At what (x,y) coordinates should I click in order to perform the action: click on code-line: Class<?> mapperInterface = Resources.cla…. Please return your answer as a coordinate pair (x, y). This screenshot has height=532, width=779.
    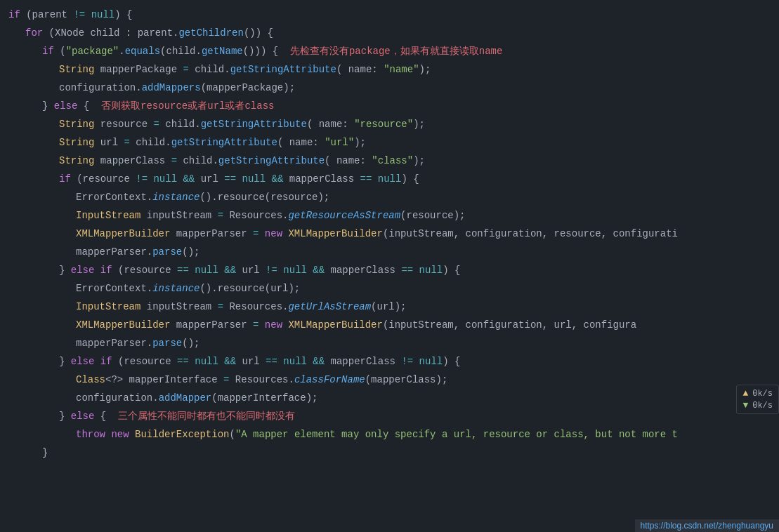
    Looking at the image, I should click on (389, 380).